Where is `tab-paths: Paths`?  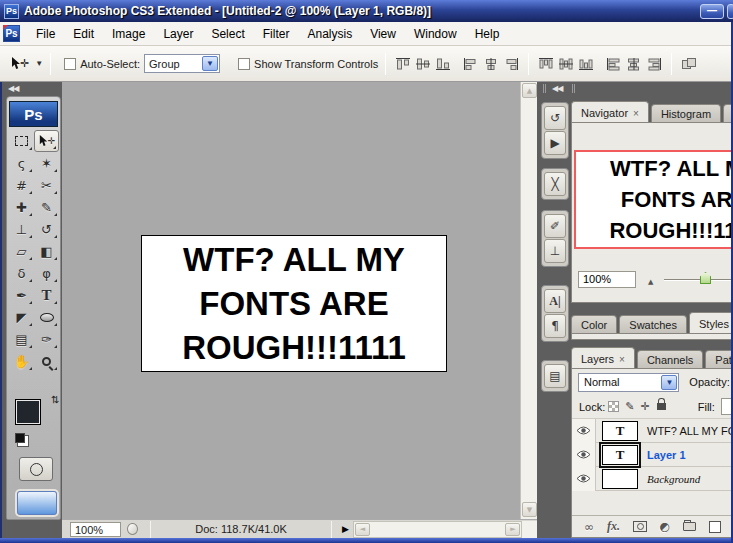 tab-paths: Paths is located at coordinates (719, 360).